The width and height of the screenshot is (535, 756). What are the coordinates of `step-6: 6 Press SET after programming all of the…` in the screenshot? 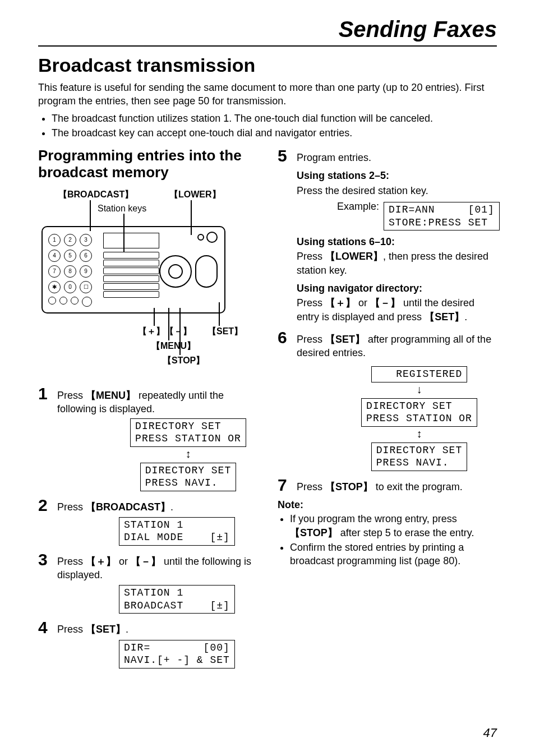 It's located at (387, 400).